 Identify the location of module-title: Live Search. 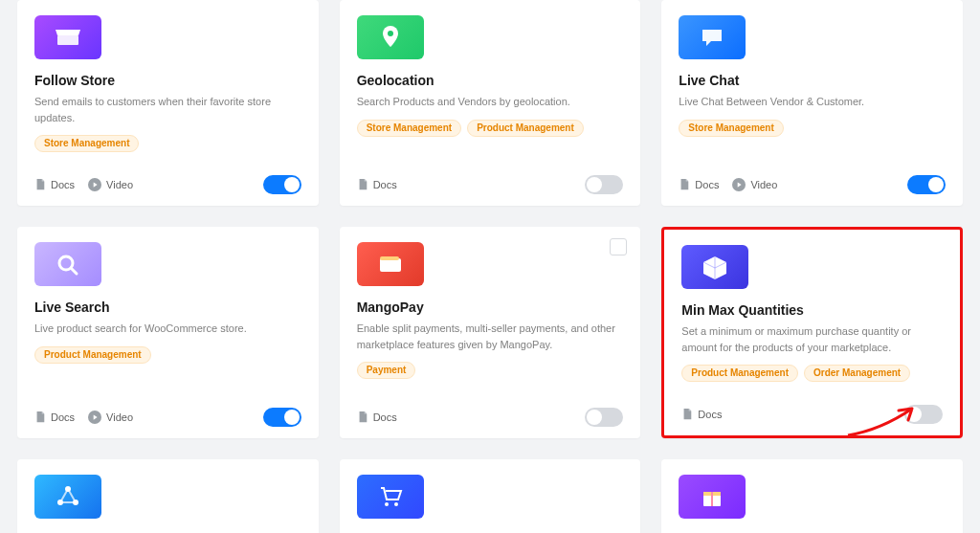
(168, 307).